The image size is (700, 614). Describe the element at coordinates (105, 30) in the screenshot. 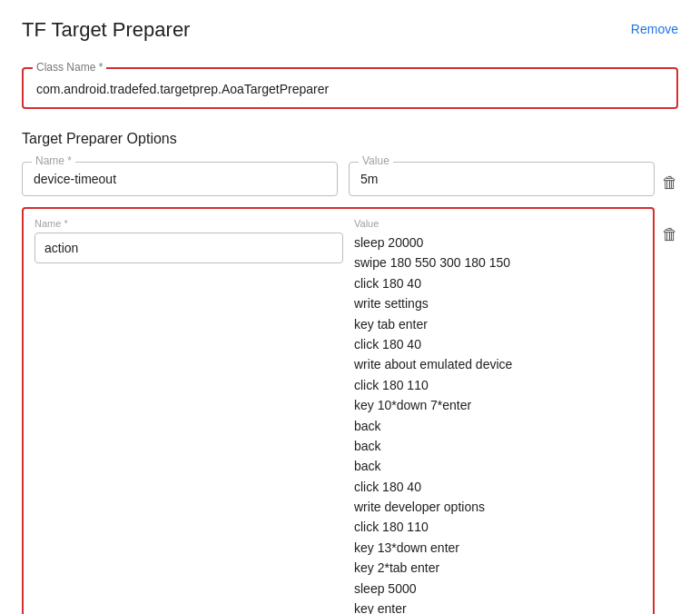

I see `page-title: TF Target Preparer` at that location.